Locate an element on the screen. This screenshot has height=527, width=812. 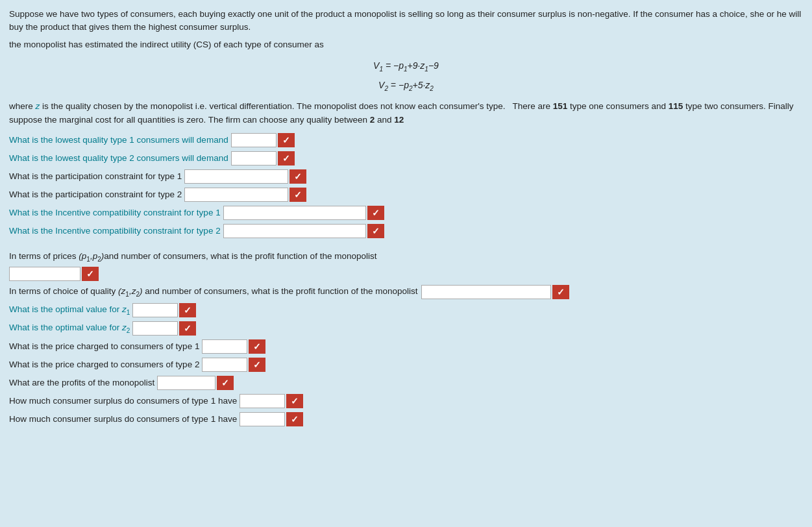
question-row-5: What is the Incentive compatibility cons… is located at coordinates (406, 213).